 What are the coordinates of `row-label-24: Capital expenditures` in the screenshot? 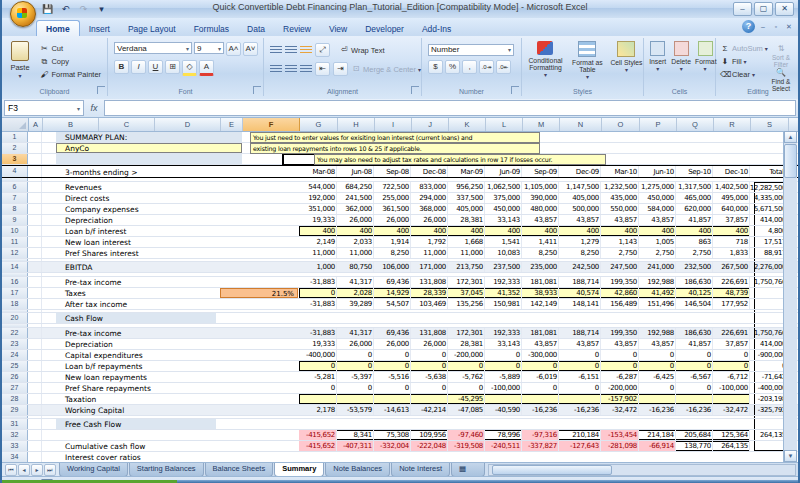 It's located at (170, 355).